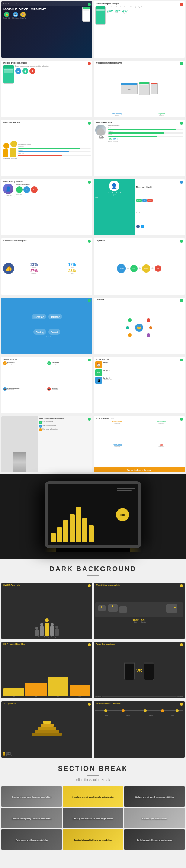  What do you see at coordinates (138, 226) in the screenshot?
I see `fb-icon: f` at bounding box center [138, 226].